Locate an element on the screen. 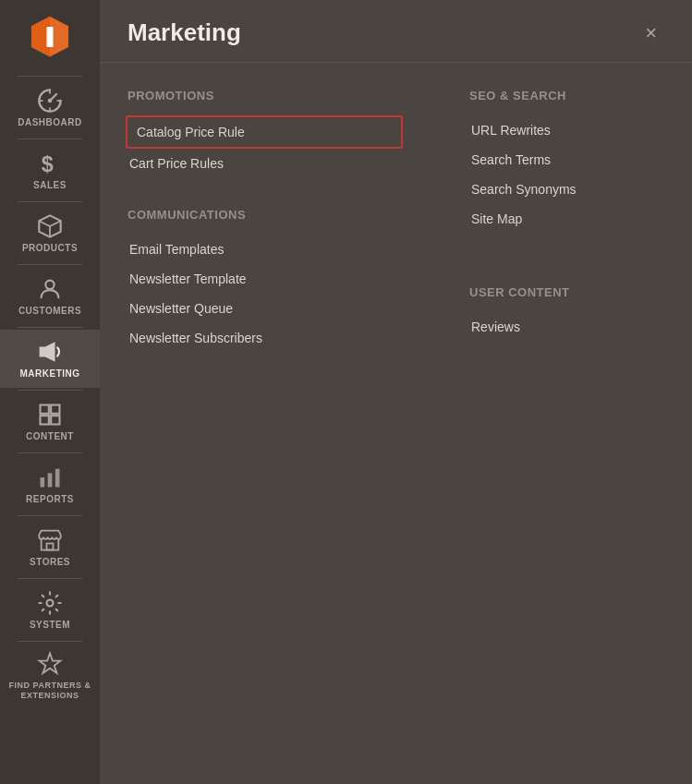  panel-header: Marketing × is located at coordinates (395, 31).